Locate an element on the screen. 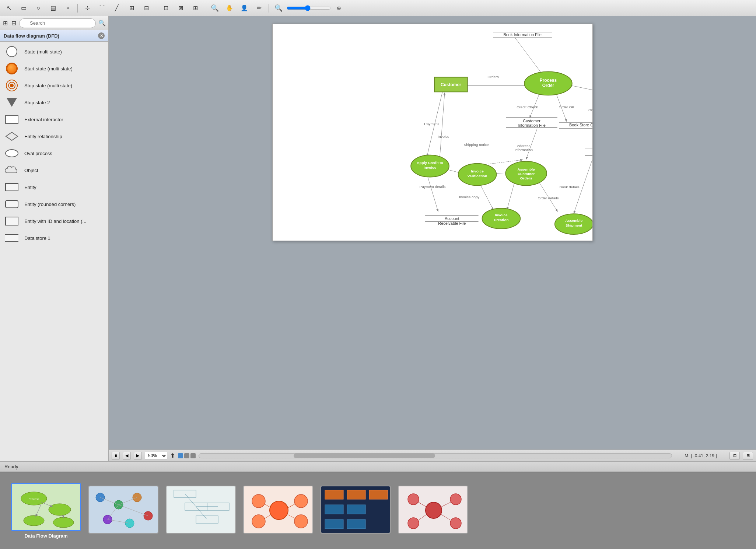  close-category-btn: ✕ is located at coordinates (101, 36).